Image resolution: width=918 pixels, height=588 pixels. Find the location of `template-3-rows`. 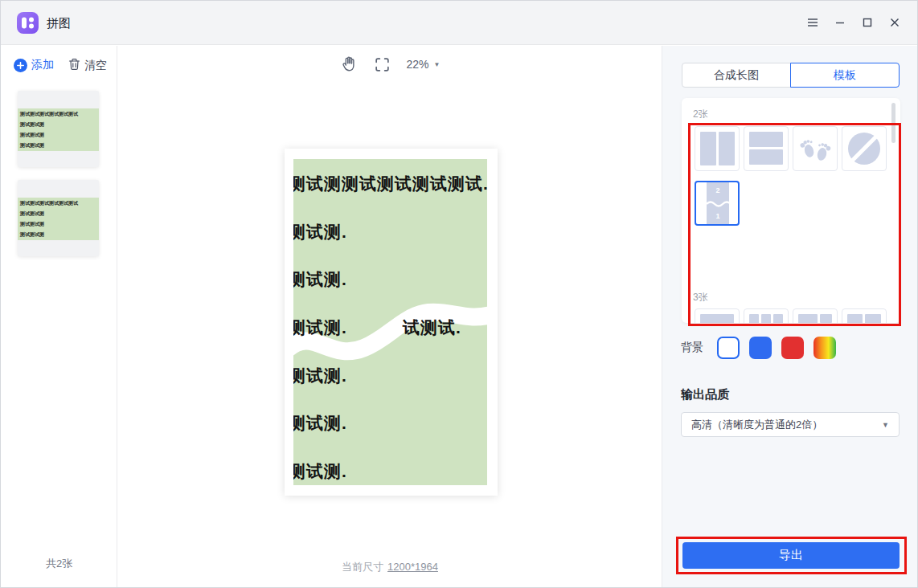

template-3-rows is located at coordinates (717, 316).